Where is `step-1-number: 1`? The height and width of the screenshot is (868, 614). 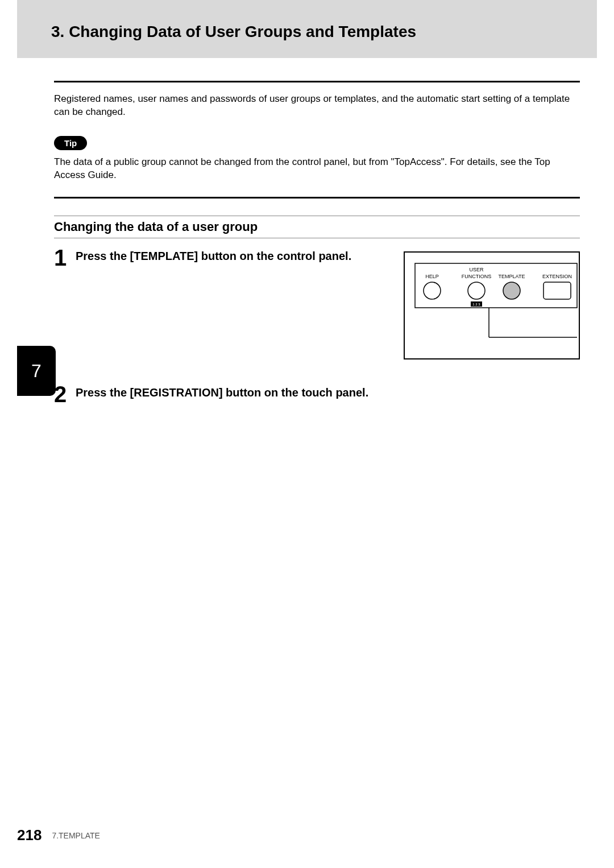
step-1-number: 1 is located at coordinates (65, 258).